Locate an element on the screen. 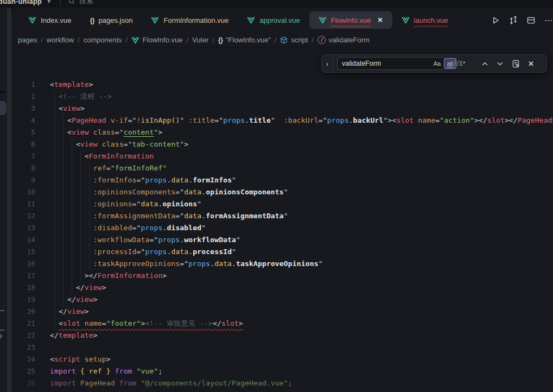  code-line-2: 2 <!-- 流程 --> is located at coordinates (282, 97).